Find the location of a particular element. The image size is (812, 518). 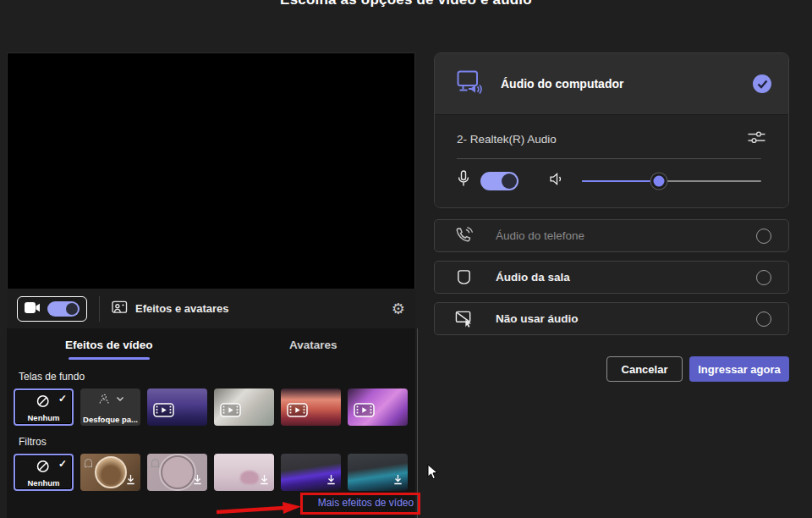

mic-icon is located at coordinates (464, 181).